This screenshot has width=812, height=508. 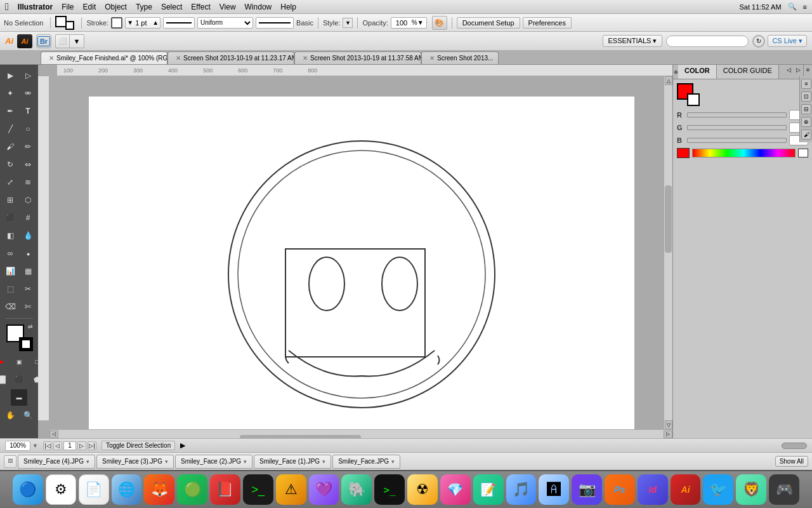 What do you see at coordinates (390, 490) in the screenshot?
I see `dock-terminal2: >_` at bounding box center [390, 490].